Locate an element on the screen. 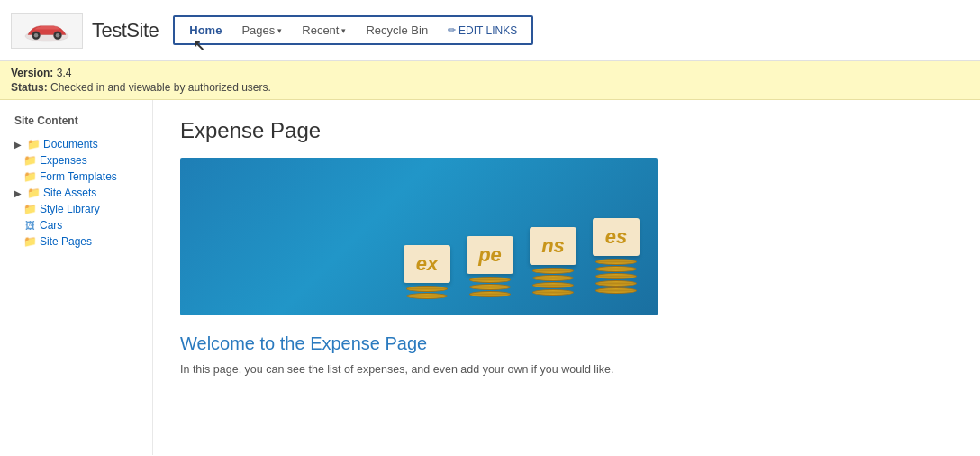 This screenshot has height=456, width=980. coin-stacks: ex pe ns is located at coordinates (522, 260).